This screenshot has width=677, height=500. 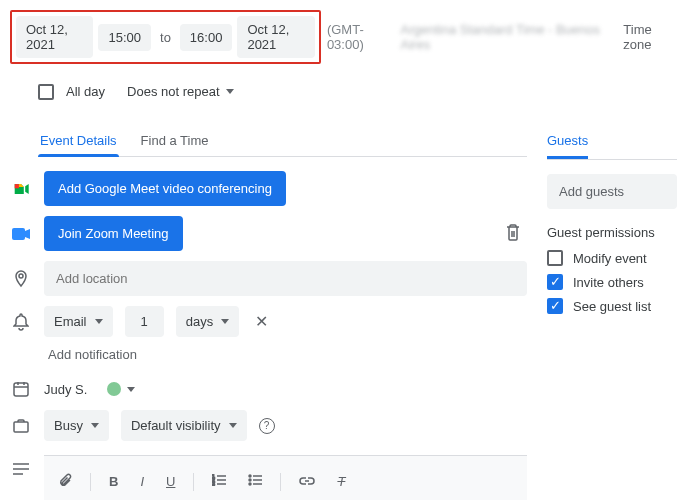 I want to click on datetime-picker: Oct 12, 2021 15:00 to 16:00 Oct 12, 2021, so click(x=166, y=37).